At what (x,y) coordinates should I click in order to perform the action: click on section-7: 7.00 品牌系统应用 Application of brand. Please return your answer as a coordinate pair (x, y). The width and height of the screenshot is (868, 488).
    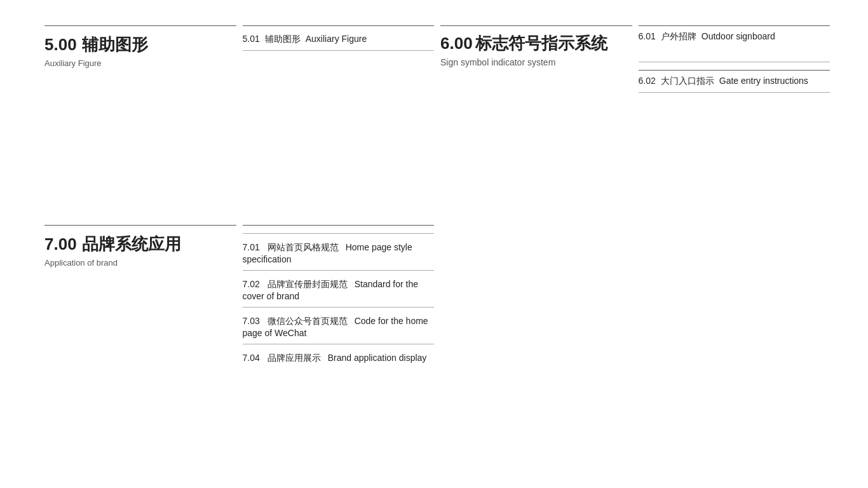
    Looking at the image, I should click on (137, 344).